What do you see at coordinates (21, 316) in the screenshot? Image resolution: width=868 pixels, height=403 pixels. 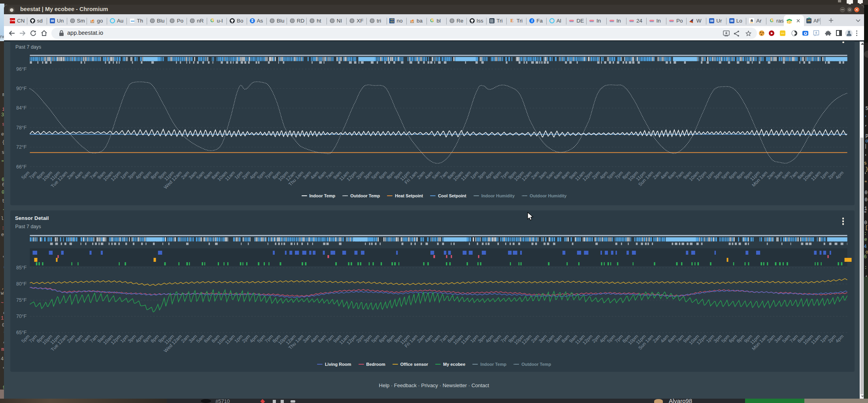 I see `svg-text: 70°F` at bounding box center [21, 316].